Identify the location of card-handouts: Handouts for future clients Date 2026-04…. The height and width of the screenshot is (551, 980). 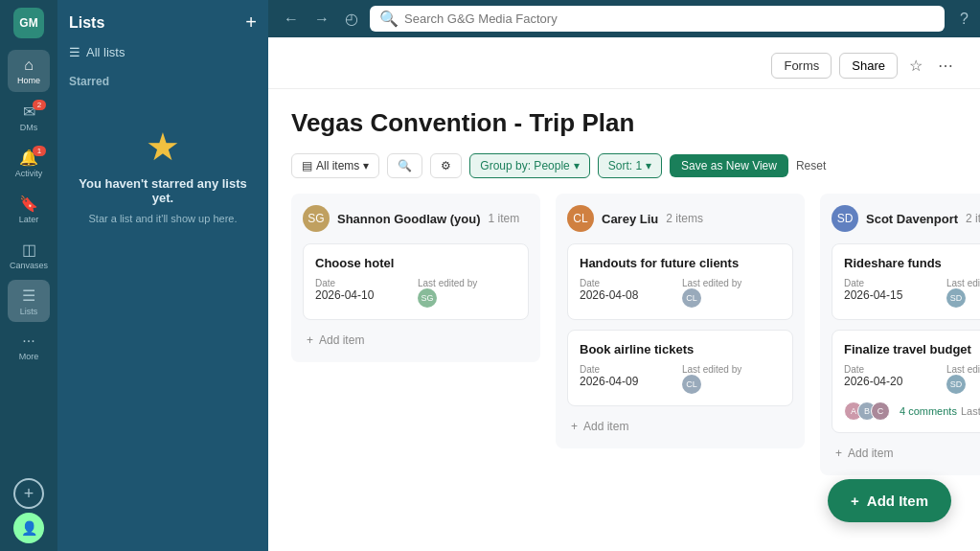
(680, 282).